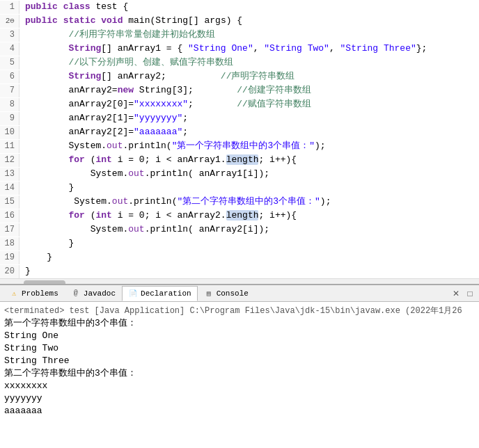 The image size is (479, 448). What do you see at coordinates (10, 243) in the screenshot?
I see `line-number: 18` at bounding box center [10, 243].